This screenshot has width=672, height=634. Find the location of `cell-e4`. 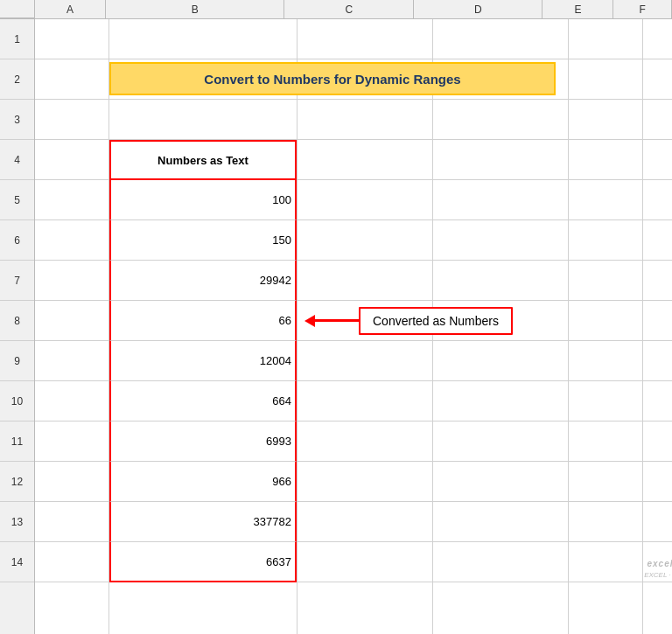

cell-e4 is located at coordinates (606, 160).